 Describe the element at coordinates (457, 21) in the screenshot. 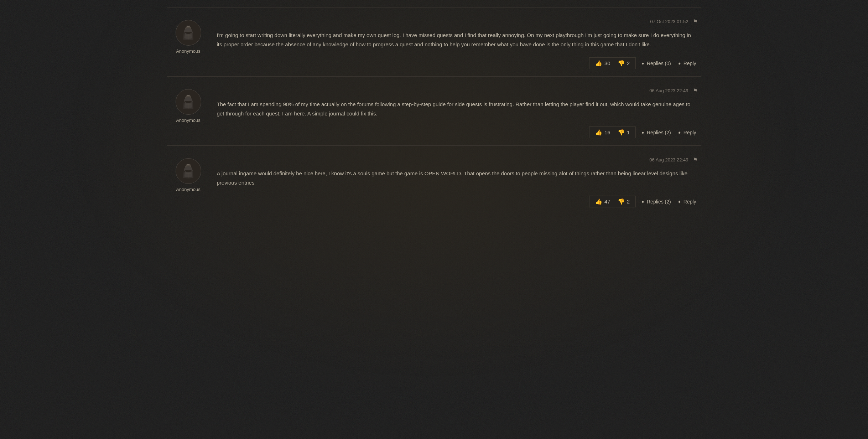

I see `comment-header: 07 Oct 2023 01:52 ⚑` at that location.